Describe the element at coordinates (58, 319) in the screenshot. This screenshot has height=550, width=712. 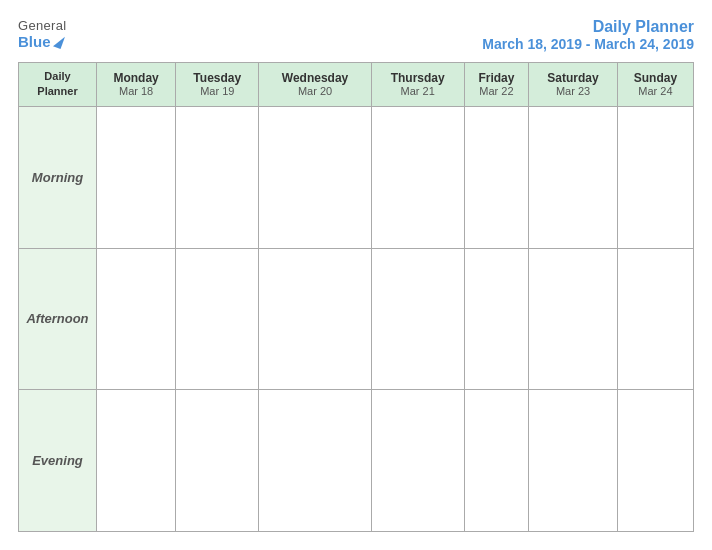
I see `afternoon-label: Afternoon` at that location.